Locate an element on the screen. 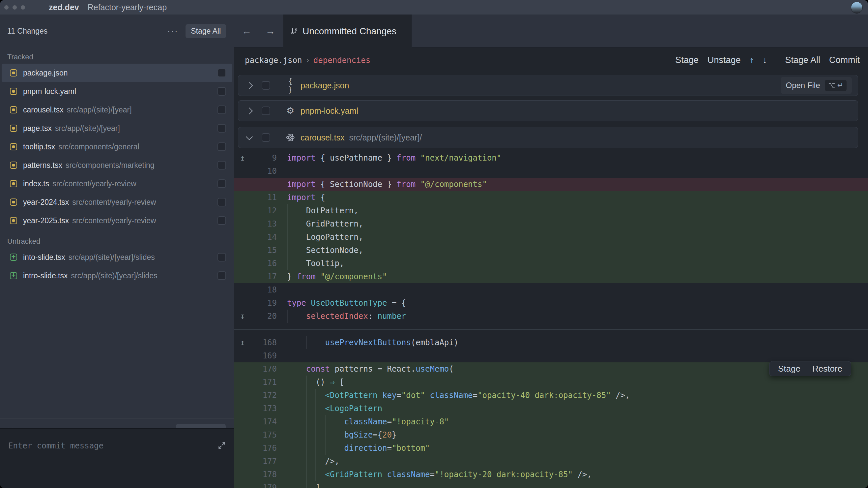 Image resolution: width=868 pixels, height=488 pixels. zoom-window-button is located at coordinates (23, 7).